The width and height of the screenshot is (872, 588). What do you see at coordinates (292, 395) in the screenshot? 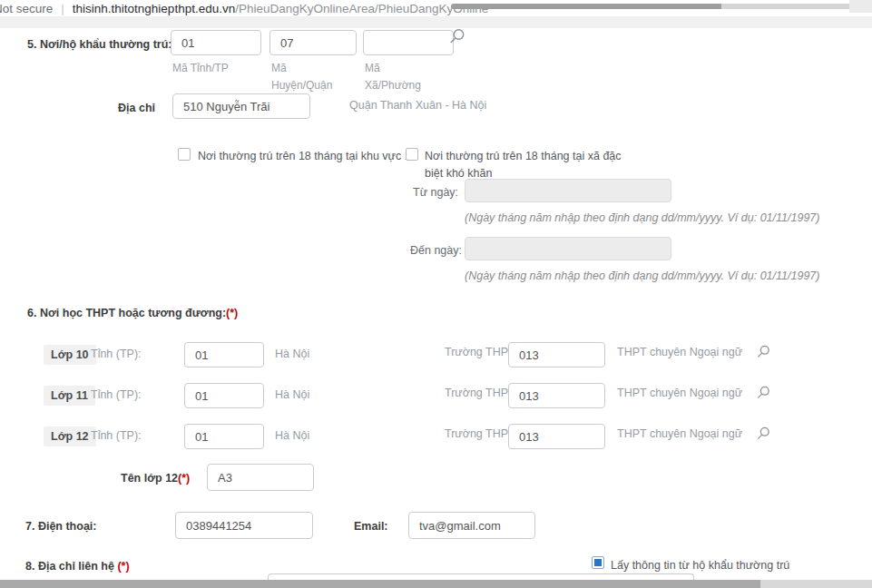
I see `grade11-province-name: Hà Nội` at bounding box center [292, 395].